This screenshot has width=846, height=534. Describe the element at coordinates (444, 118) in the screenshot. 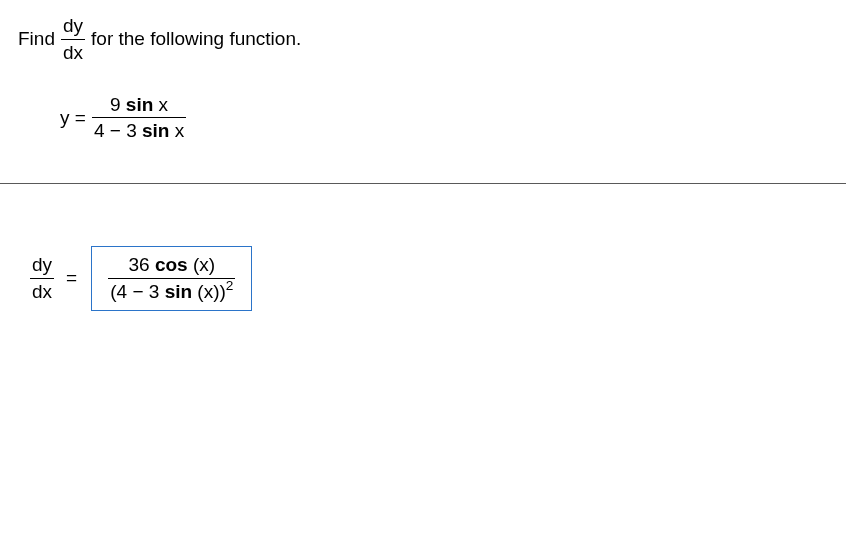

I see `given-function: y = 9 sin x 4 − 3 sin x` at that location.